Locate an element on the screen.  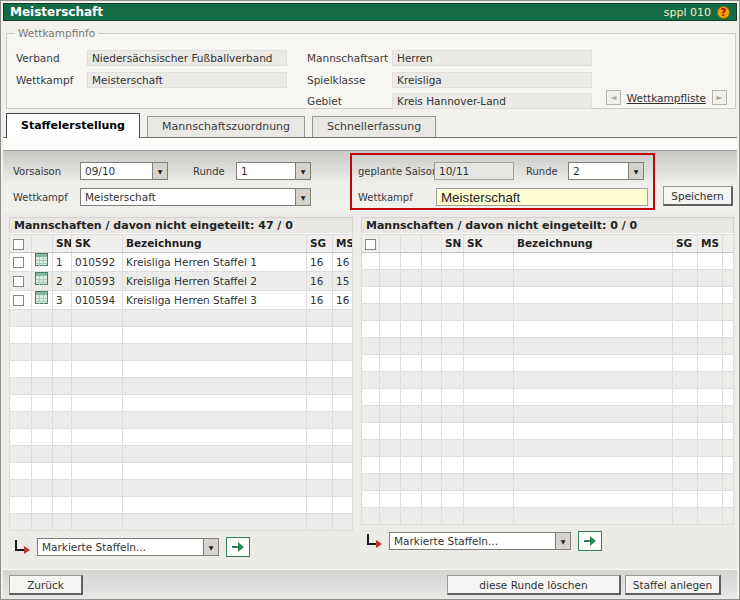
help-icon: ? is located at coordinates (724, 12).